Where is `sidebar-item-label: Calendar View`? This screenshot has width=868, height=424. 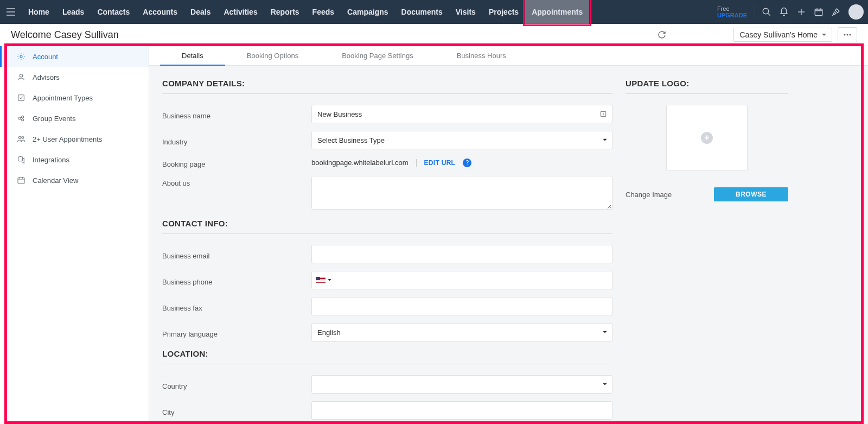
sidebar-item-label: Calendar View is located at coordinates (55, 180).